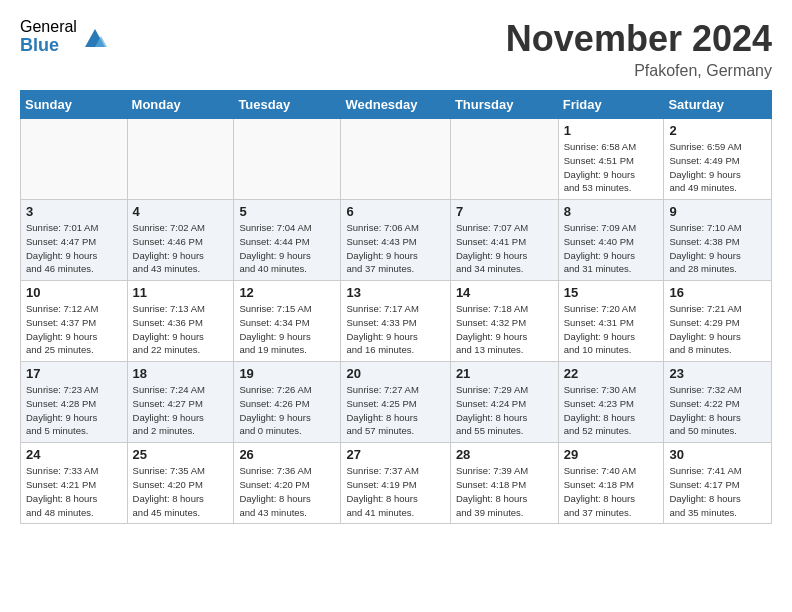 The height and width of the screenshot is (612, 792). Describe the element at coordinates (64, 36) in the screenshot. I see `logo: General Blue` at that location.